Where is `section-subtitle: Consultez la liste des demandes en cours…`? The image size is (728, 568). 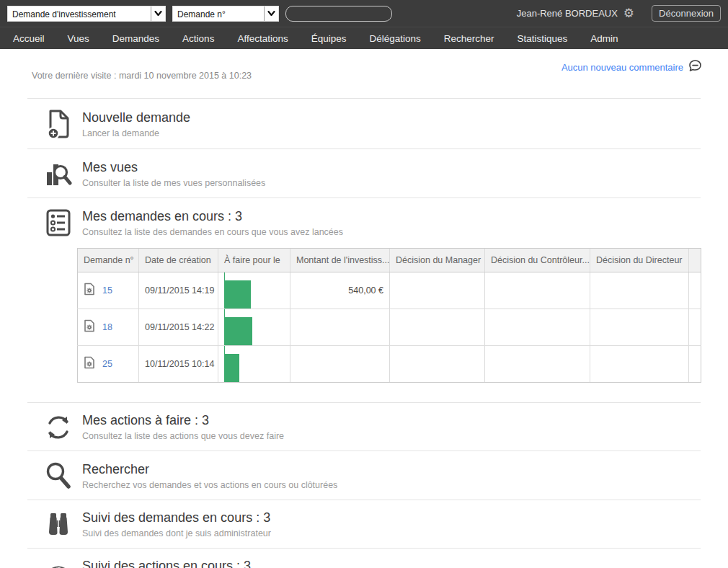
section-subtitle: Consultez la liste des demandes en cours… is located at coordinates (213, 232).